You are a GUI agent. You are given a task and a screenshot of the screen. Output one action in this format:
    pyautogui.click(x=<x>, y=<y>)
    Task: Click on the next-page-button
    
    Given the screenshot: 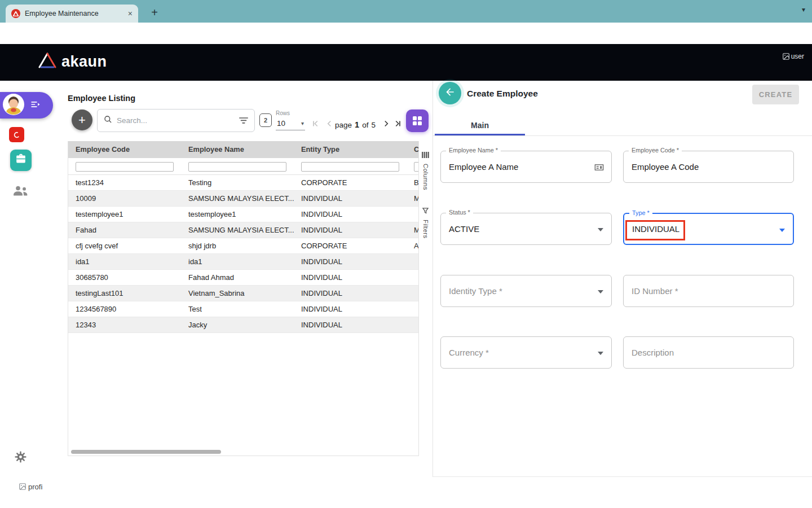 What is the action you would take?
    pyautogui.click(x=386, y=124)
    